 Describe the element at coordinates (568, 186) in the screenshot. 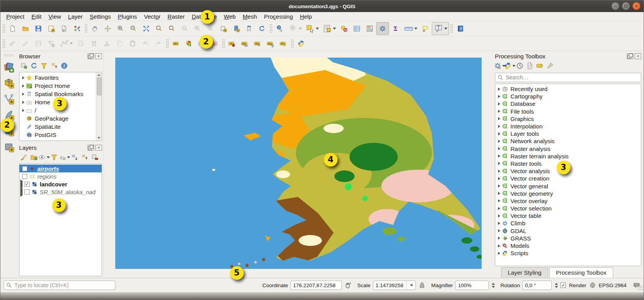

I see `toolbox-group-vector-general: Vector general` at that location.